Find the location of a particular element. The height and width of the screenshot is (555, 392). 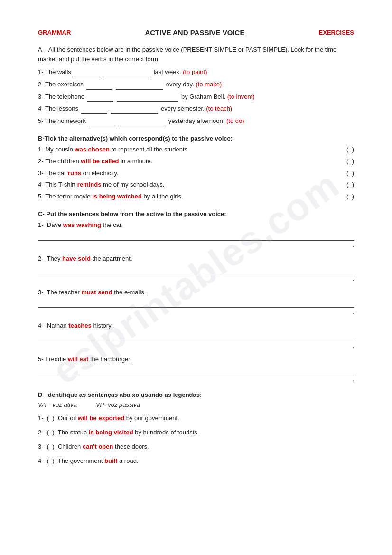

section-b-sentence-1: 1- My cousin was chosen to represent all… is located at coordinates (196, 150).